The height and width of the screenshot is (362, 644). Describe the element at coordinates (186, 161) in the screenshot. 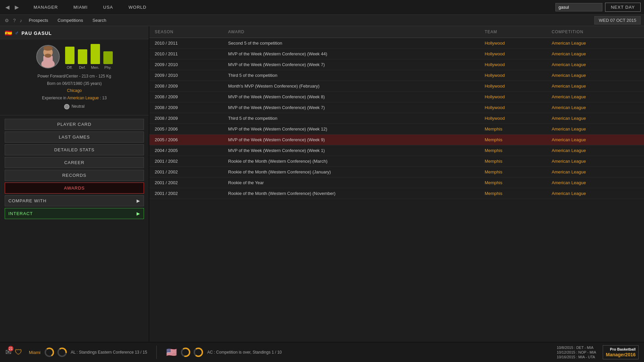

I see `cell-season-11: 2001 / 2002` at that location.